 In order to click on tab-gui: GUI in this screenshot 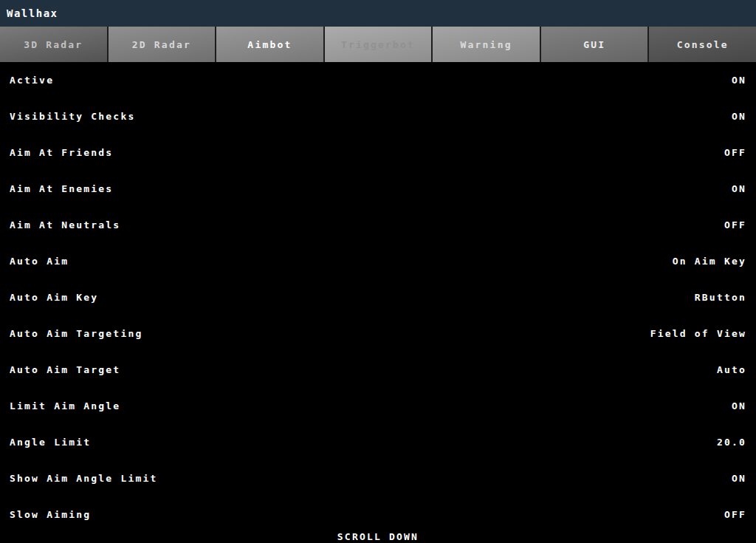, I will do `click(594, 44)`.